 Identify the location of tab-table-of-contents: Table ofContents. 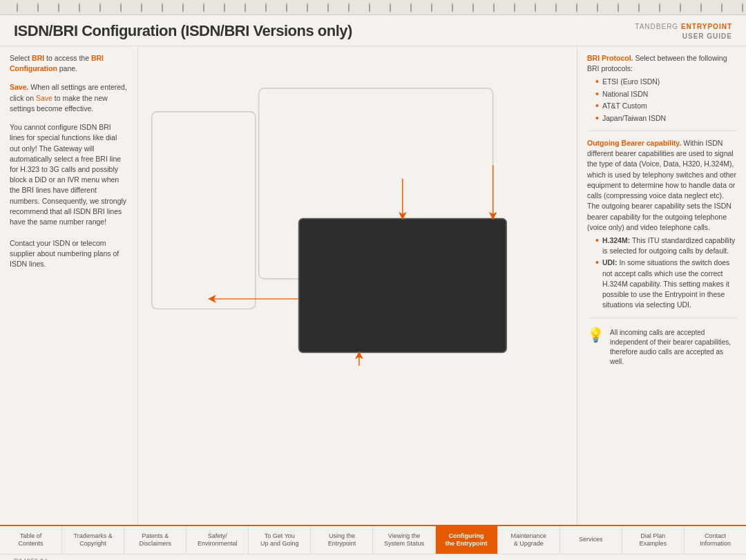
(31, 540).